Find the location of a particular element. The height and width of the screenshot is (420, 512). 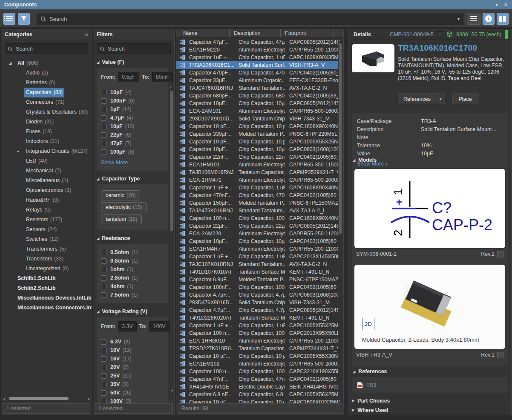

table-row: ECA1EM102Aluminum Electrolyt...CAPPR65-5… is located at coordinates (257, 364).